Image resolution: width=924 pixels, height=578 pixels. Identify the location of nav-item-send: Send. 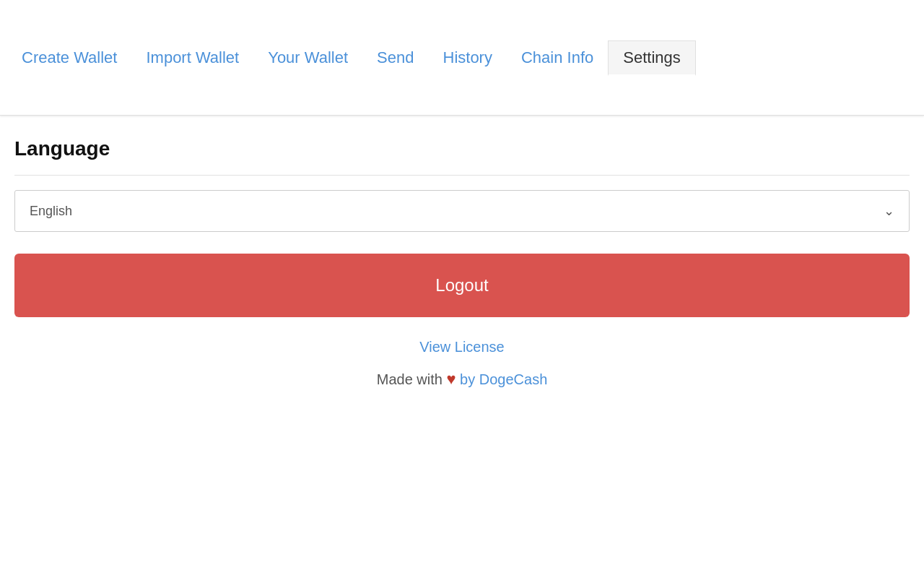
(396, 58).